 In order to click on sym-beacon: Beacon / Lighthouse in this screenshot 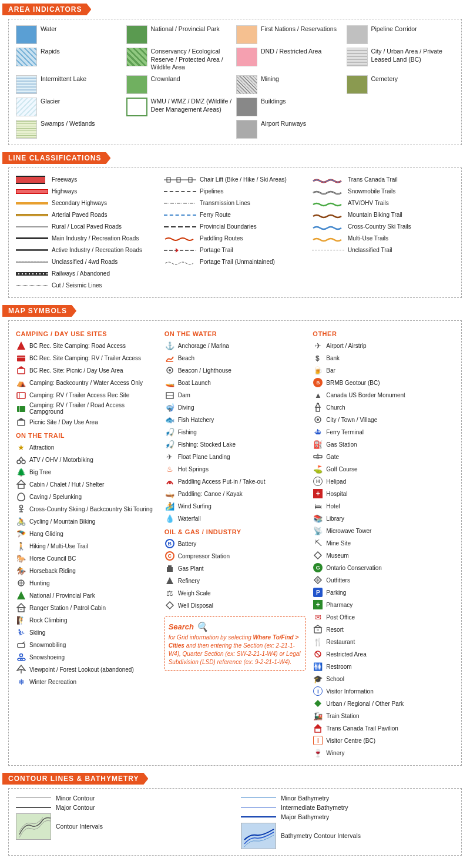, I will do `click(235, 370)`.